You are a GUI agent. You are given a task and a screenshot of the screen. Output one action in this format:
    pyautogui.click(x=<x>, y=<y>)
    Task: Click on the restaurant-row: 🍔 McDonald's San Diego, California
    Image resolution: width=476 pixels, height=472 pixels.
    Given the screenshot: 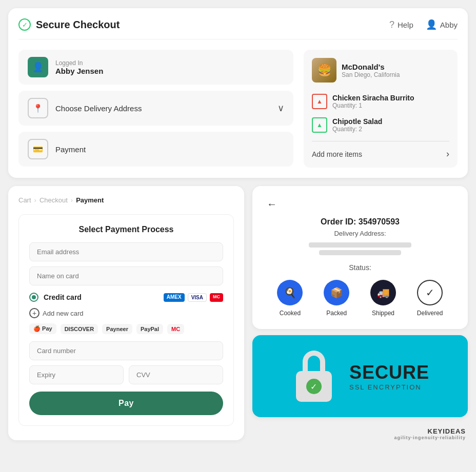 What is the action you would take?
    pyautogui.click(x=381, y=70)
    